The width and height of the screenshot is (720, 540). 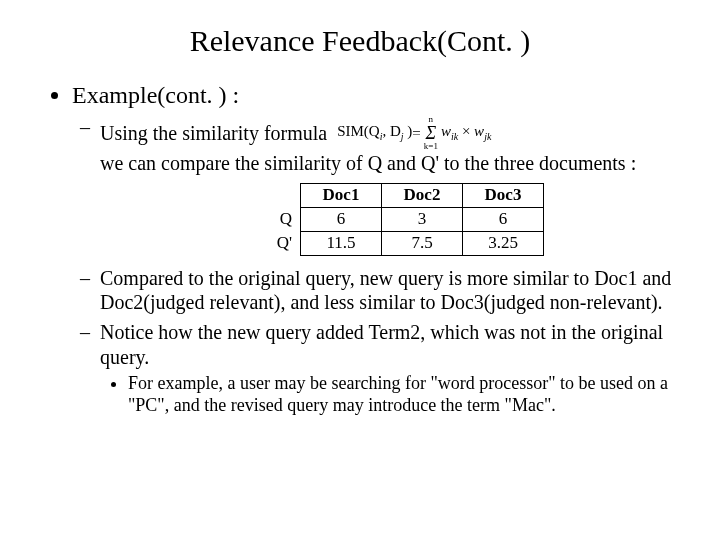 I want to click on l3-item-example: For example, a user may be searching for…, so click(x=406, y=395).